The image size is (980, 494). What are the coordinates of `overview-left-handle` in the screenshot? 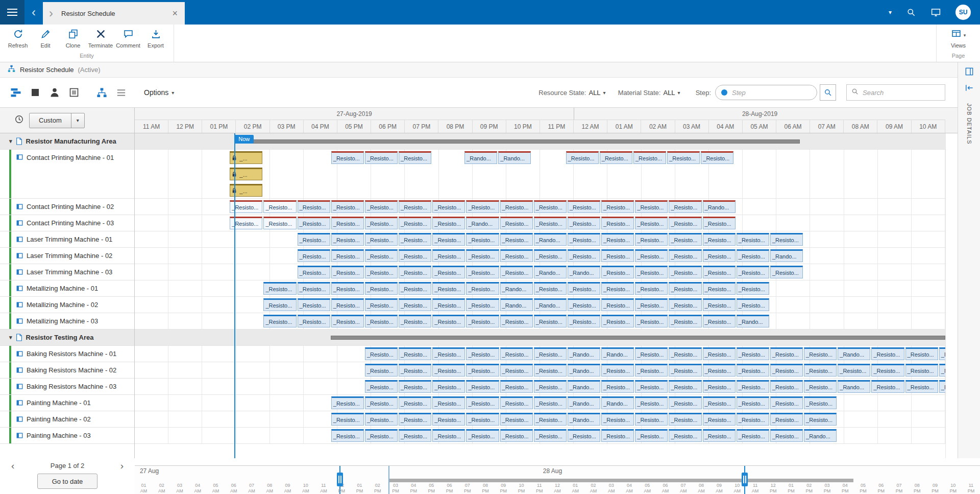 It's located at (340, 479).